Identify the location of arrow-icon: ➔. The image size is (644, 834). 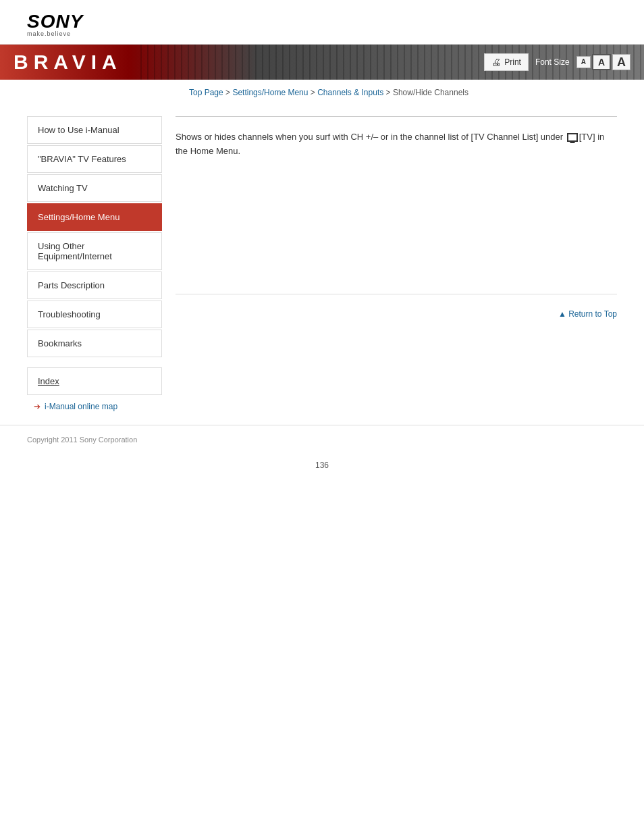
(37, 407).